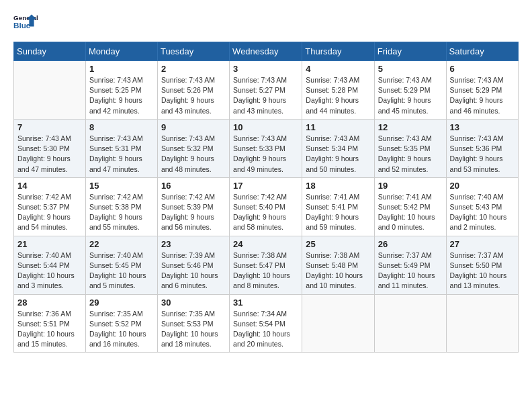 The width and height of the screenshot is (532, 411). I want to click on calendar-cell: 30Sunrise: 7:35 AM Sunset: 5:53 PM Dayli…, so click(193, 324).